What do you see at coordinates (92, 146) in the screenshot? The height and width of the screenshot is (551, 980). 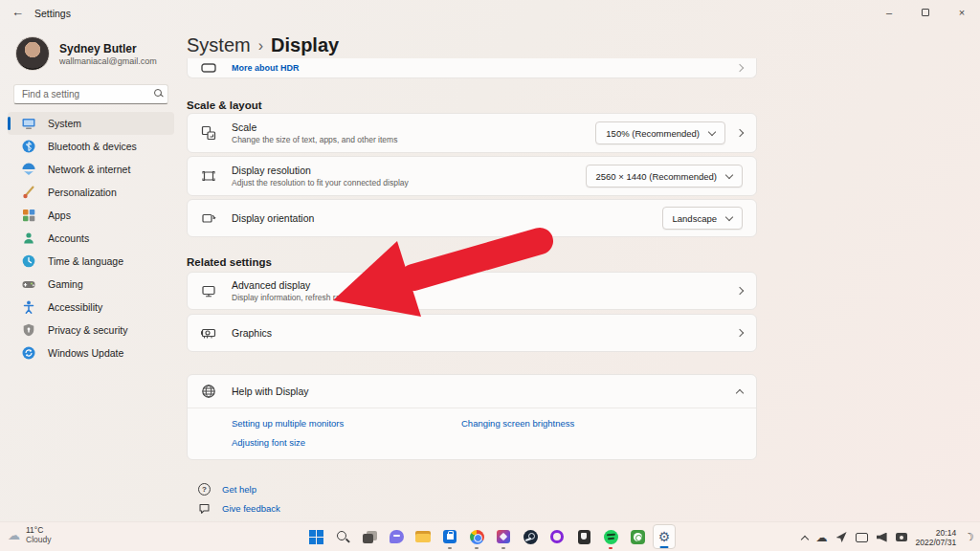 I see `sidebar-item-label: Bluetooth & devices` at bounding box center [92, 146].